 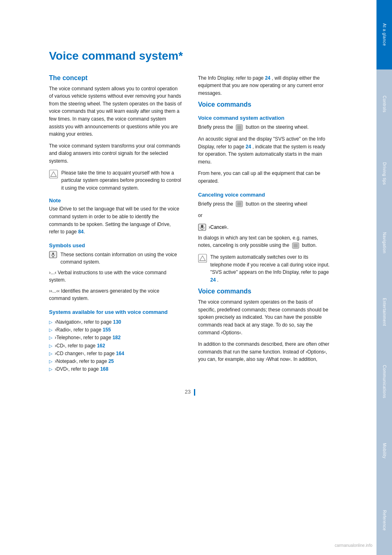 What do you see at coordinates (385, 451) in the screenshot?
I see `sidebar-tab-label-mobility: Mobility` at bounding box center [385, 451].